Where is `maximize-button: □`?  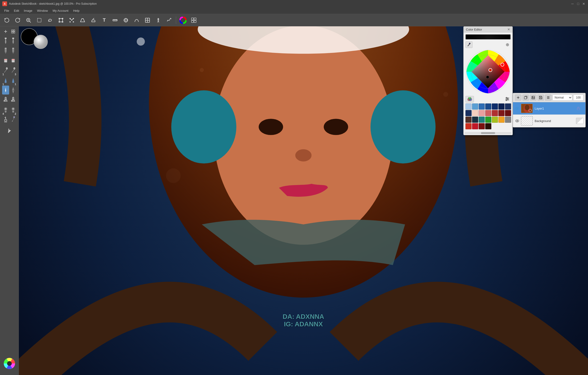 maximize-button: □ is located at coordinates (578, 4).